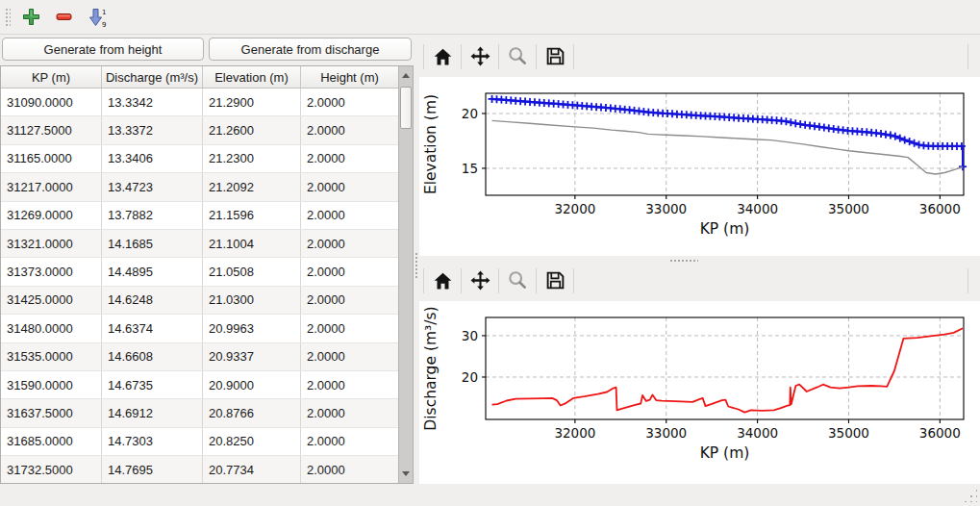  What do you see at coordinates (406, 75) in the screenshot?
I see `arrow-up-icon` at bounding box center [406, 75].